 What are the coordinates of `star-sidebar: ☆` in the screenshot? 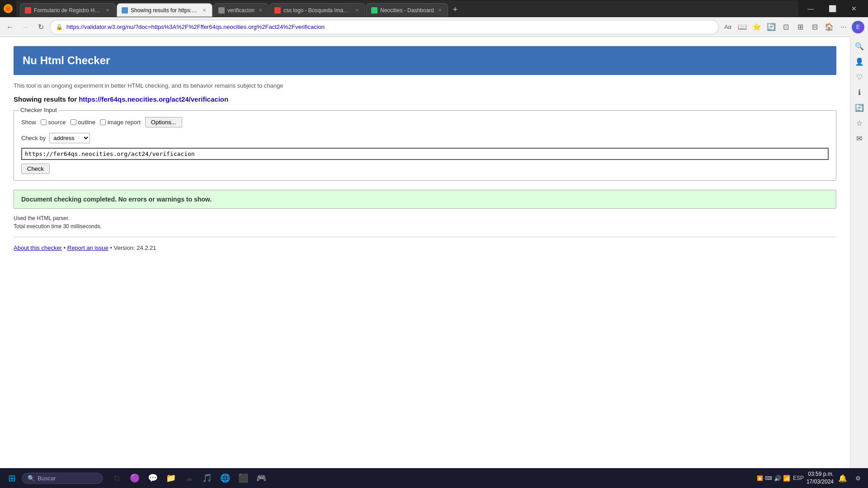 It's located at (859, 123).